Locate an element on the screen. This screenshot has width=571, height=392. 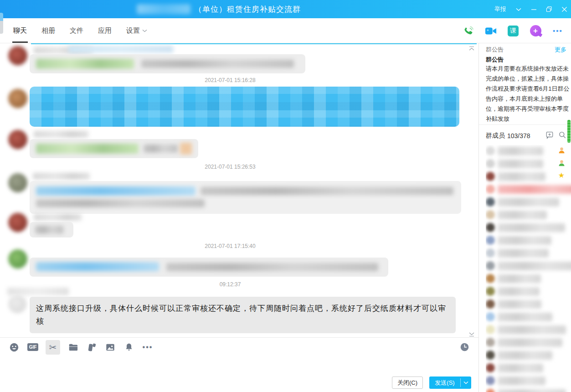
voice-call-icon is located at coordinates (468, 31).